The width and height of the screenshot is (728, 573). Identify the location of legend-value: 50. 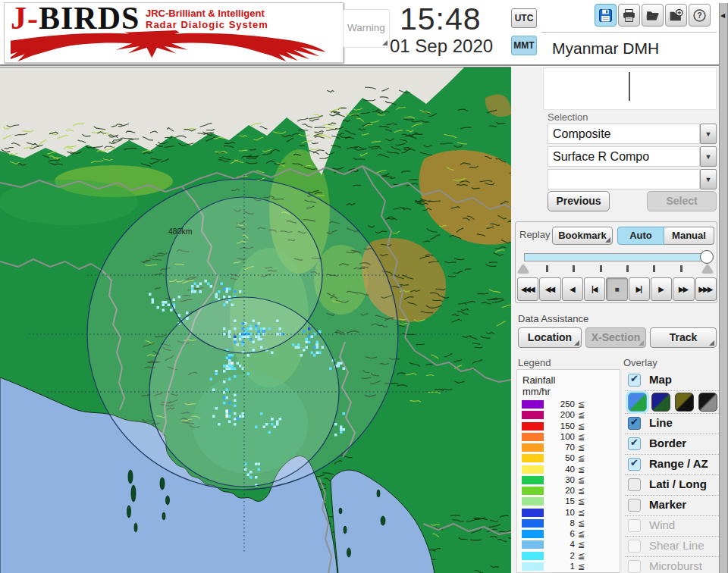
(559, 458).